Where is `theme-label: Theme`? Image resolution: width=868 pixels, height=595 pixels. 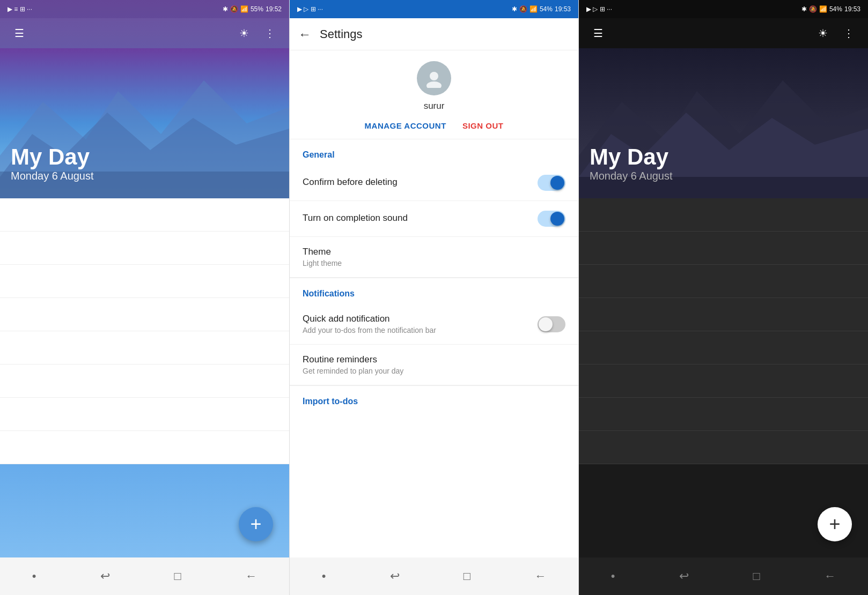 theme-label: Theme is located at coordinates (434, 252).